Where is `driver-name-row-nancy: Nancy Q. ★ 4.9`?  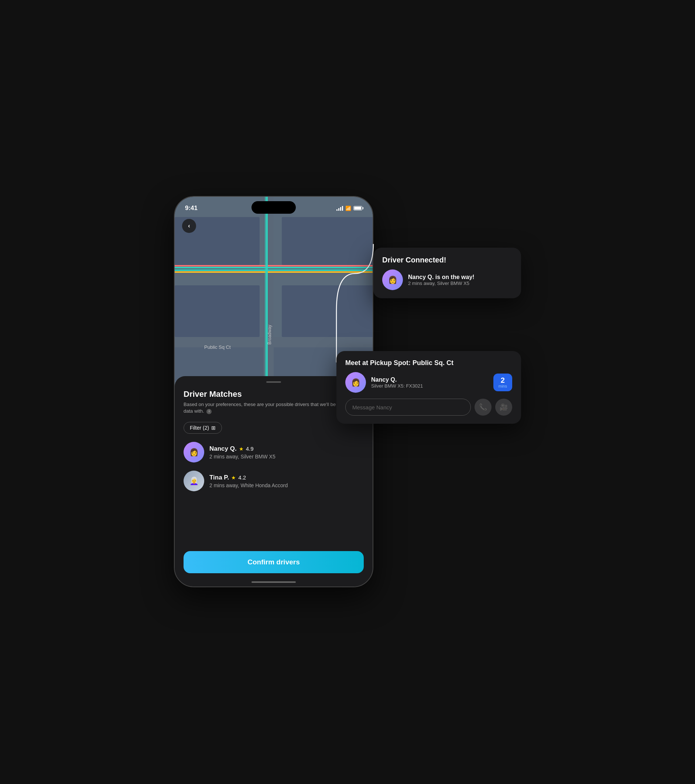
driver-name-row-nancy: Nancy Q. ★ 4.9 is located at coordinates (287, 449).